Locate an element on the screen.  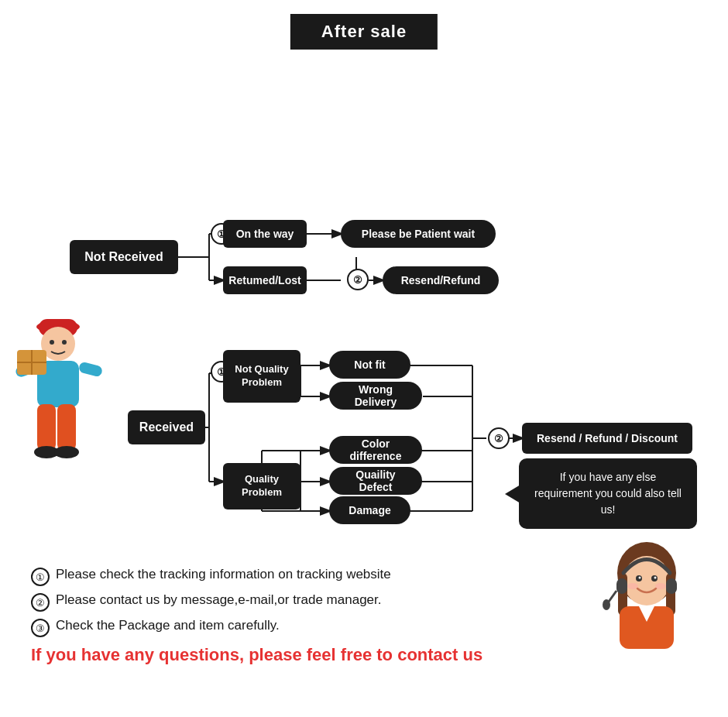
damage-node: Damage is located at coordinates (370, 510).